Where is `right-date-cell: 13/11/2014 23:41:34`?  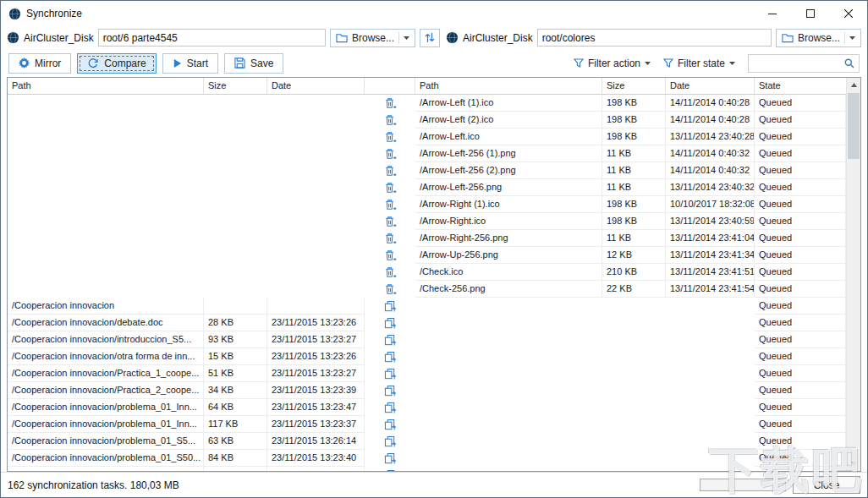
right-date-cell: 13/11/2014 23:41:34 is located at coordinates (711, 255).